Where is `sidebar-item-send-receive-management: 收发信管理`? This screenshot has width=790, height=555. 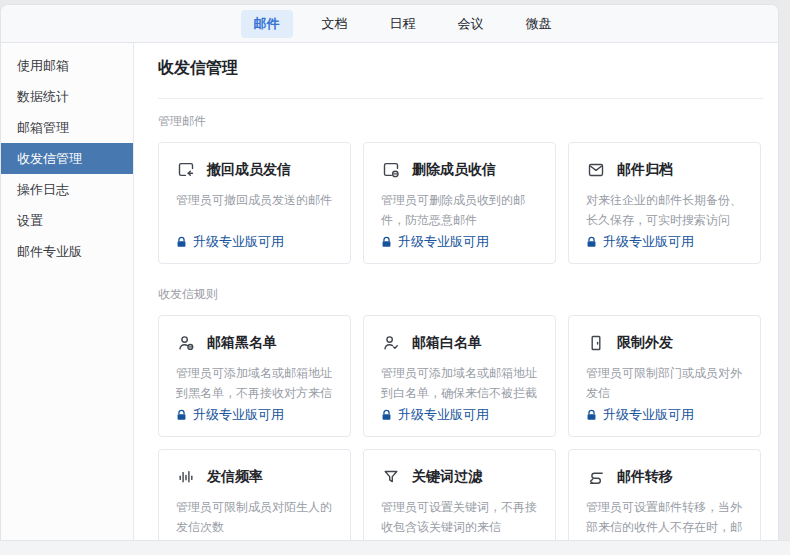 sidebar-item-send-receive-management: 收发信管理 is located at coordinates (67, 158).